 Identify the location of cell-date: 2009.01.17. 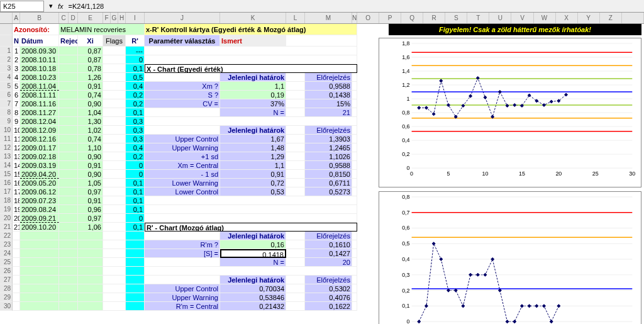
(40, 148).